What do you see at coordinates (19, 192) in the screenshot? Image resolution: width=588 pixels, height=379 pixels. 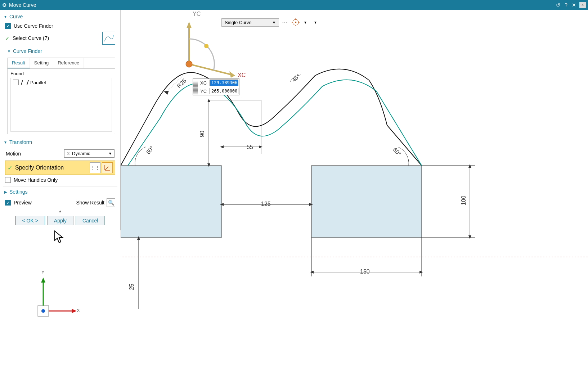 I see `section-settings-label: Settings` at bounding box center [19, 192].